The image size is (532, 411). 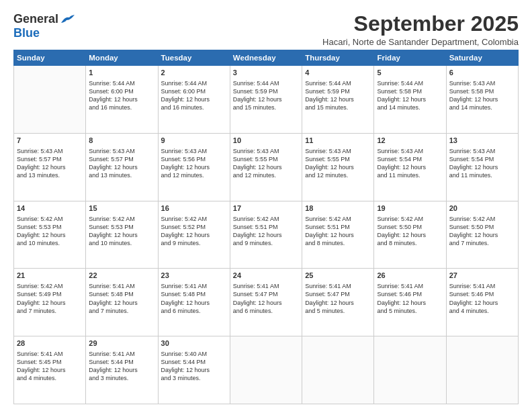 What do you see at coordinates (482, 235) in the screenshot?
I see `calendar-day-cell: 20Sunrise: 5:42 AMSunset: 5:50 PMDayligh…` at bounding box center [482, 235].